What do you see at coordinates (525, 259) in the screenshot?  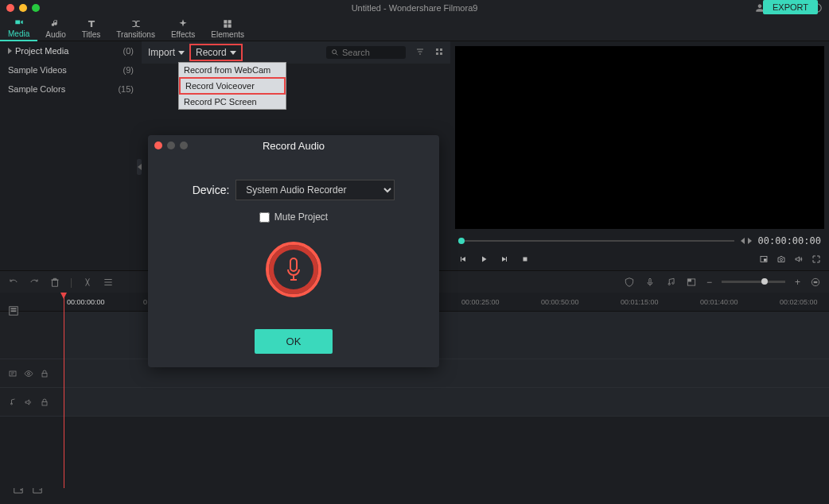 I see `stop-icon` at bounding box center [525, 259].